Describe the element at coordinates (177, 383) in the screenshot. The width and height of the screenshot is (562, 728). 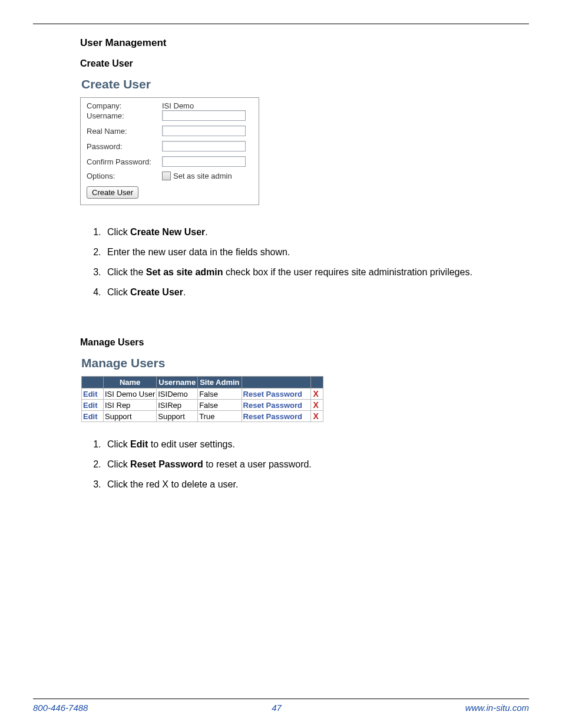
I see `col-username: Username` at that location.